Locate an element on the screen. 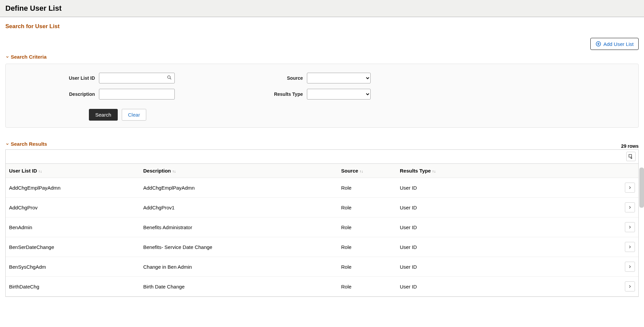  results-type-field: Results Type is located at coordinates (320, 94).